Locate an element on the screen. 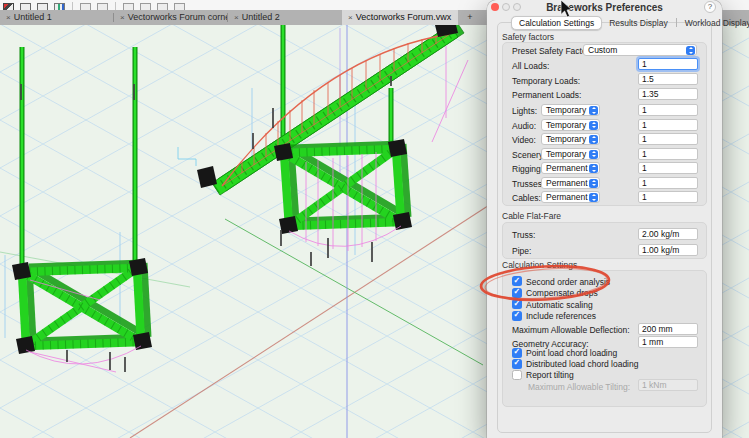 The height and width of the screenshot is (438, 749). automatic-scaling-checkbox is located at coordinates (517, 304).